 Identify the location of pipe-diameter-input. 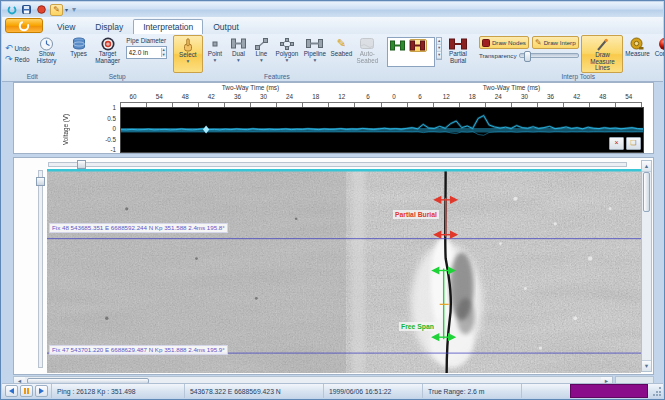
(144, 52).